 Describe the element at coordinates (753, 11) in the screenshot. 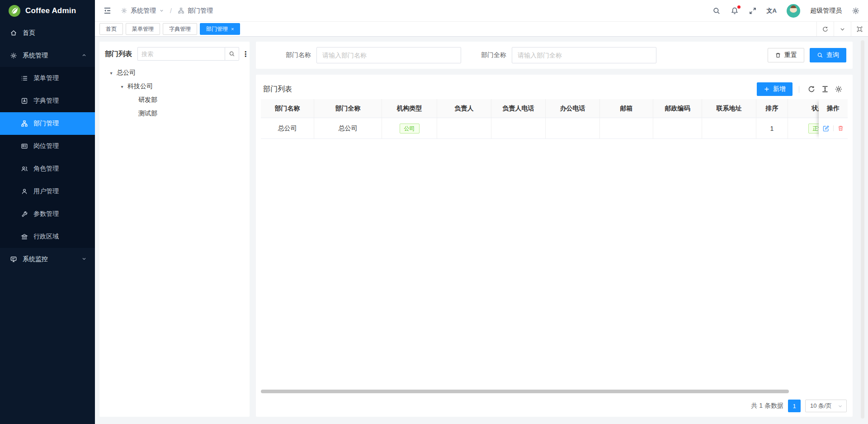

I see `fullscreen-icon` at that location.